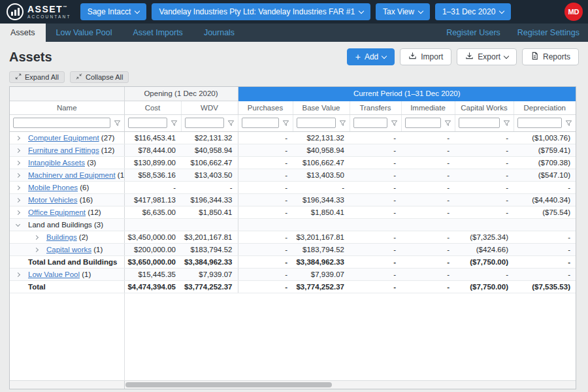 The height and width of the screenshot is (392, 588). I want to click on column-header-base-value: Base Value, so click(321, 107).